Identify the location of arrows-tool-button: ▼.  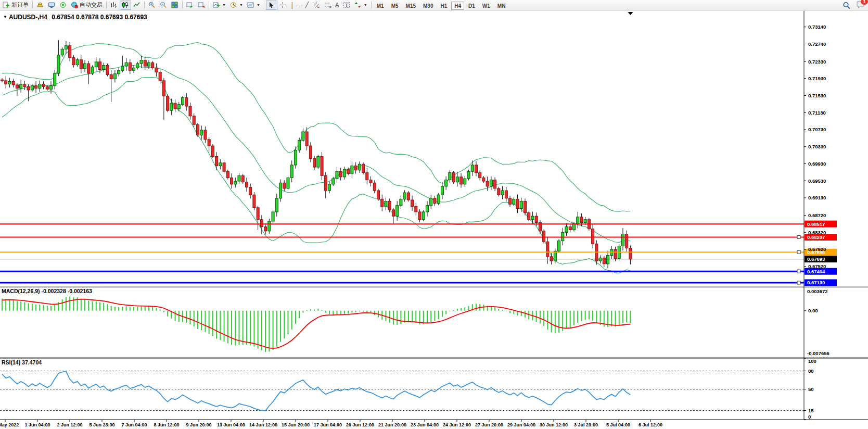
(361, 5).